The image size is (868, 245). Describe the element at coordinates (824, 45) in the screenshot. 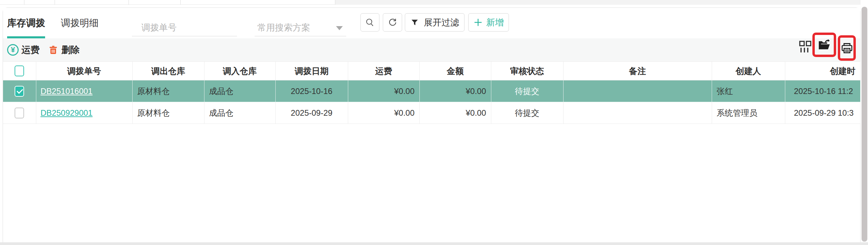

I see `export-icon` at that location.